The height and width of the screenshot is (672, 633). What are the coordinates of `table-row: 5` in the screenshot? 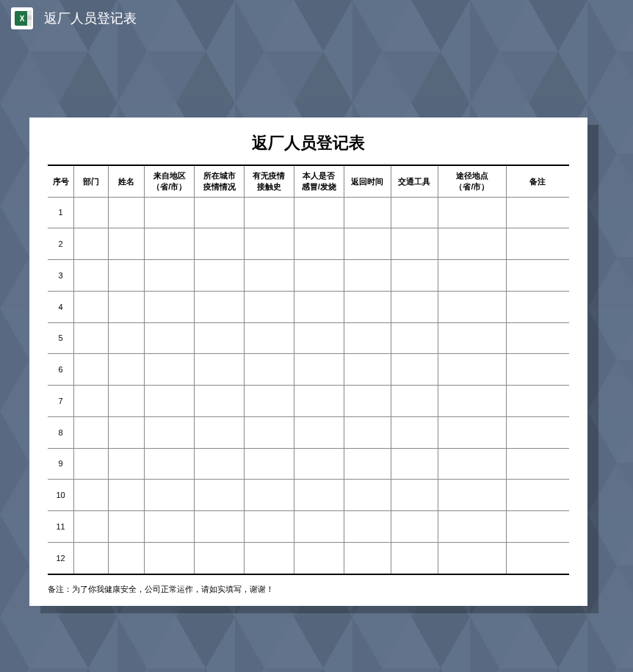 It's located at (308, 338).